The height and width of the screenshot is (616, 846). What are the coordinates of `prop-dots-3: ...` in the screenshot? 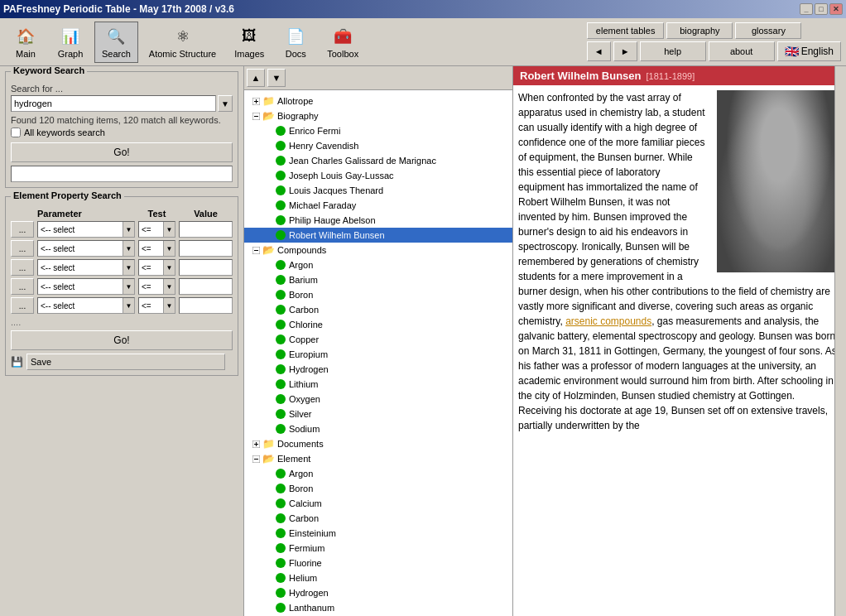 It's located at (22, 267).